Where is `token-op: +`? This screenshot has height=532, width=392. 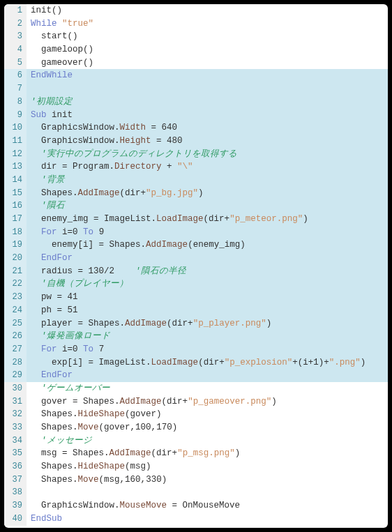
token-op: + is located at coordinates (170, 167).